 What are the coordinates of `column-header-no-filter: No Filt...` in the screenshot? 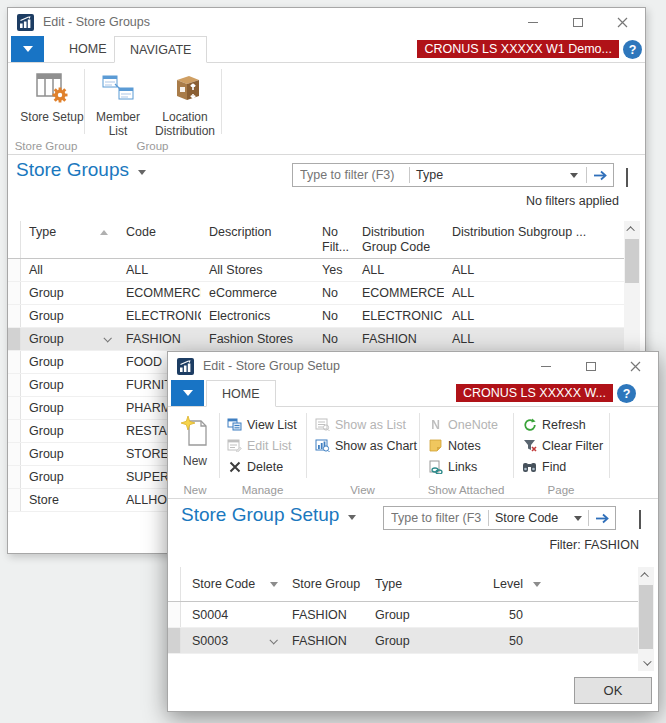 It's located at (334, 240).